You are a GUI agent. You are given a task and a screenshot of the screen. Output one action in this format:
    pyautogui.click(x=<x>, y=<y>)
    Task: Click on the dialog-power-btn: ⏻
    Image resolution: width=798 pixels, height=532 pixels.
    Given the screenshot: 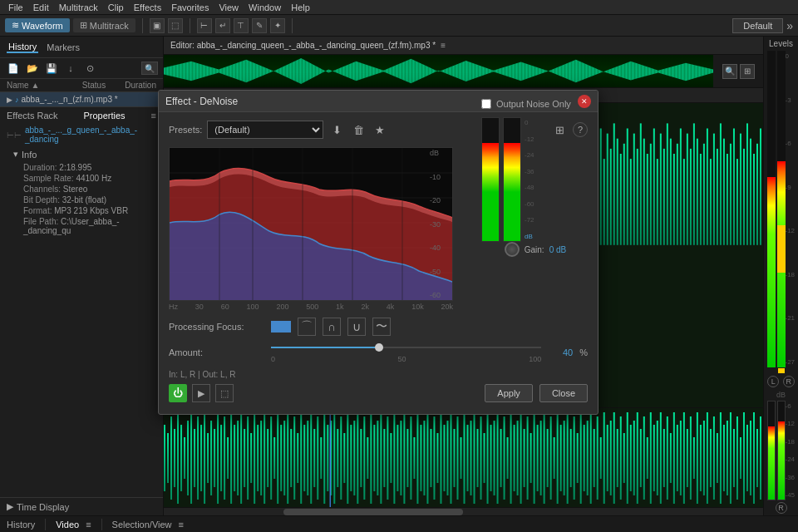 What is the action you would take?
    pyautogui.click(x=178, y=393)
    